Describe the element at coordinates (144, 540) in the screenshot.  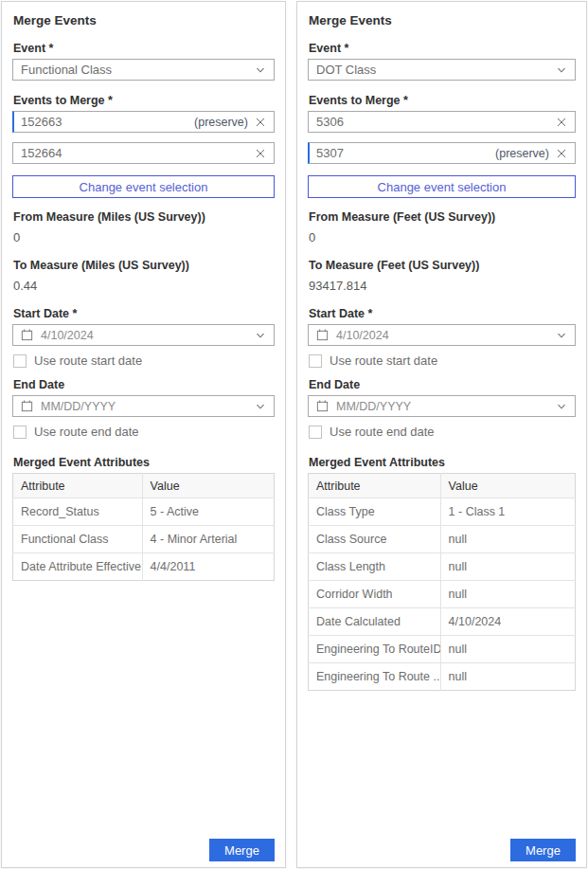
I see `table-row: Functional Class 4 - Minor Arterial` at that location.